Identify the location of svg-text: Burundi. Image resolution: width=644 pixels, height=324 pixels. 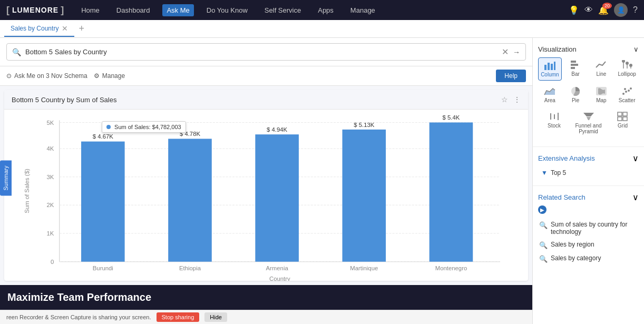
(103, 268).